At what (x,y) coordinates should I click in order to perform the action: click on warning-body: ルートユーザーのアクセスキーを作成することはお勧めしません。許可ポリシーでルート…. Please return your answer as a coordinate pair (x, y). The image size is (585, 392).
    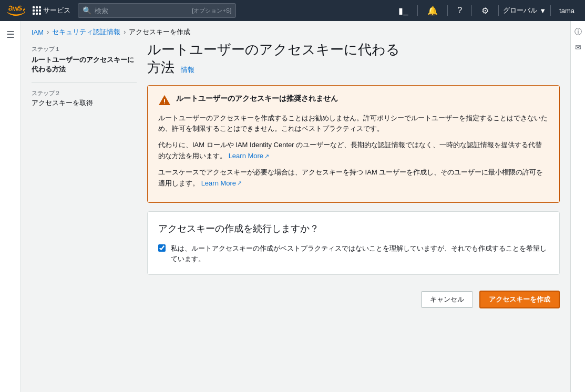
    Looking at the image, I should click on (353, 151).